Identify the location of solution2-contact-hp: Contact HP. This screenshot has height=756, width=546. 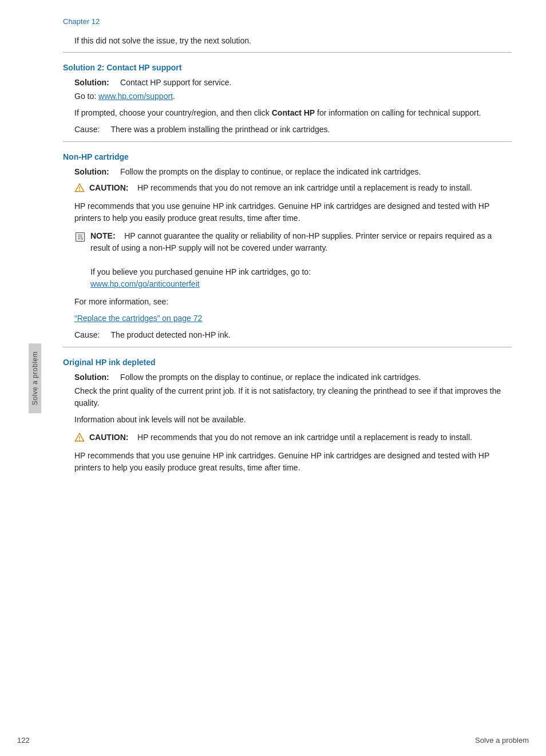
(293, 113).